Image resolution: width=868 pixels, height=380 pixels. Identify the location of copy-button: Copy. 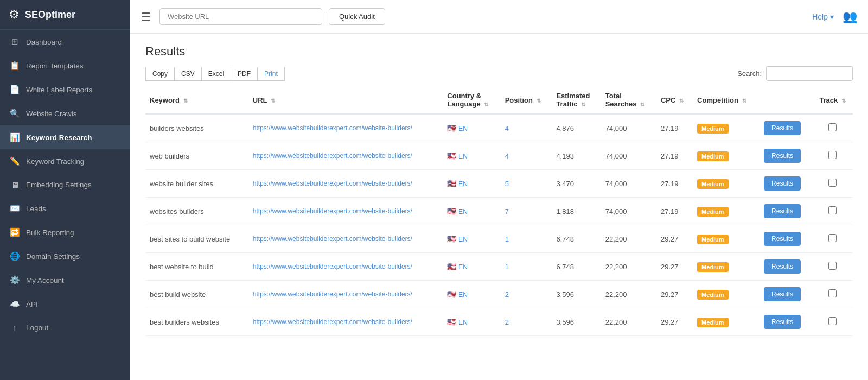
(160, 74).